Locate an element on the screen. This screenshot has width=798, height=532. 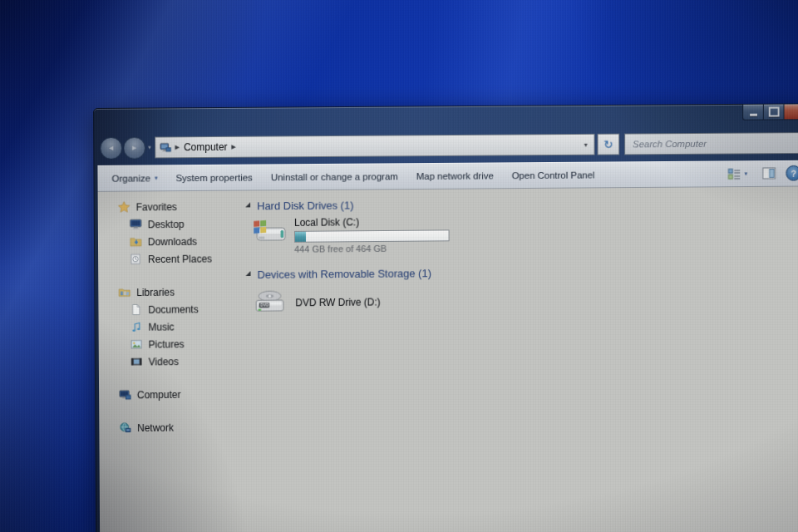
sidebar-item-label: Recent Places is located at coordinates (180, 259).